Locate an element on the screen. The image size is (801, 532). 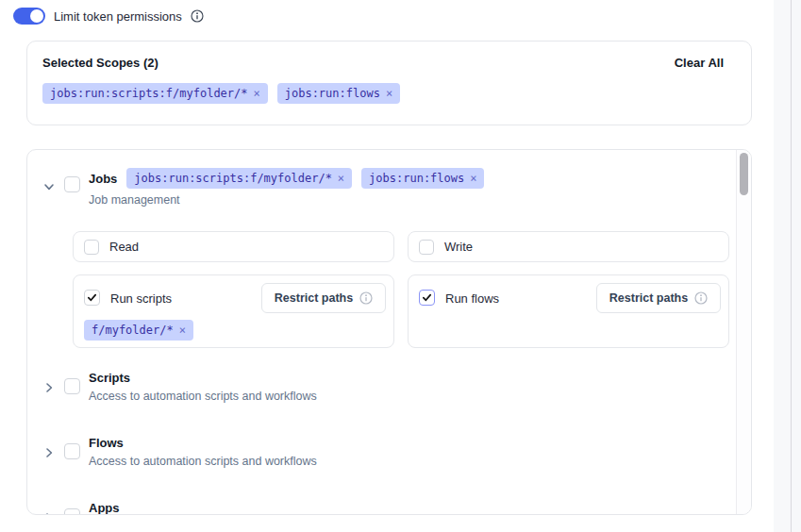
chevron-down-icon is located at coordinates (49, 187).